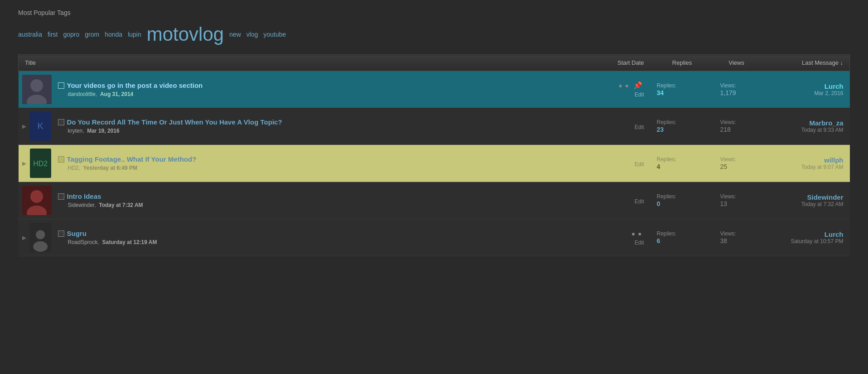 The height and width of the screenshot is (374, 868). I want to click on edit-button-1: Edit, so click(623, 95).